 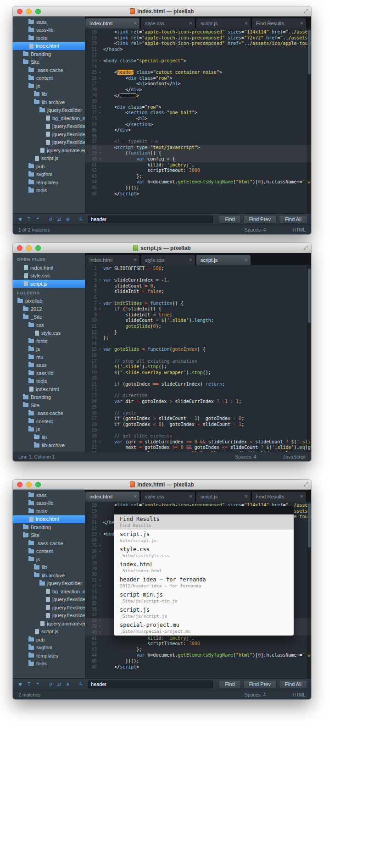 I want to click on code-line: 12 }, so click(x=198, y=333).